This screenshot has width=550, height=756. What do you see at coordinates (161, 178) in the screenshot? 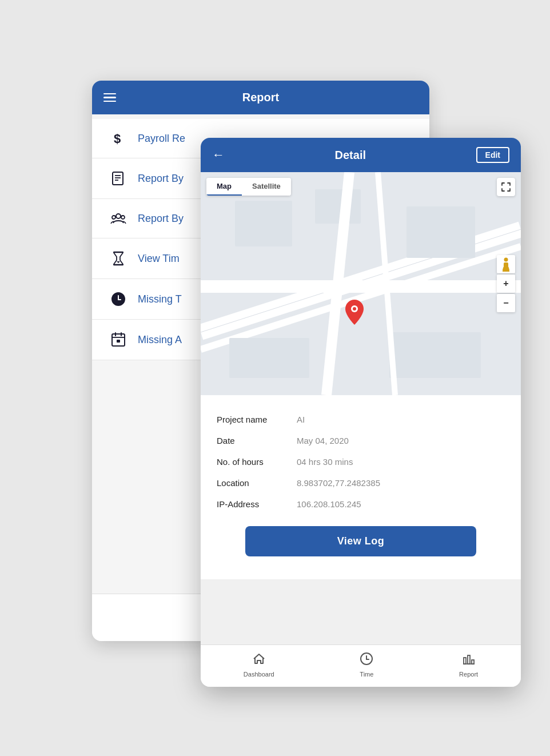
I see `report-by-1-label: Report By` at bounding box center [161, 178].